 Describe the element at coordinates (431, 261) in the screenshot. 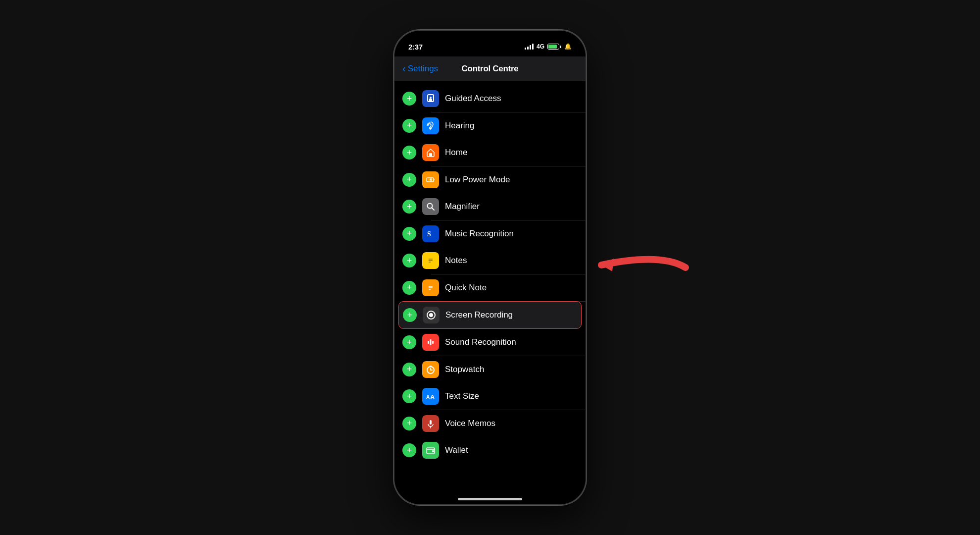

I see `notes-icon` at that location.